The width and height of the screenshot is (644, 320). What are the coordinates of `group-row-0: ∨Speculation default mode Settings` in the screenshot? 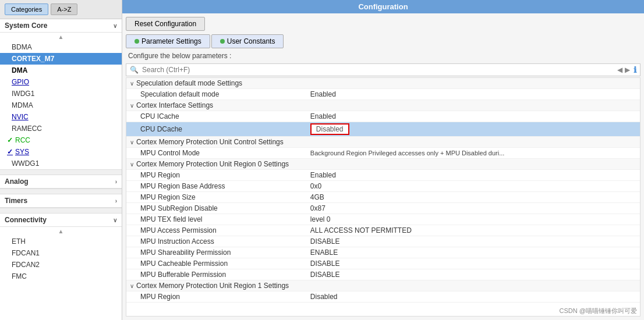 It's located at (383, 84).